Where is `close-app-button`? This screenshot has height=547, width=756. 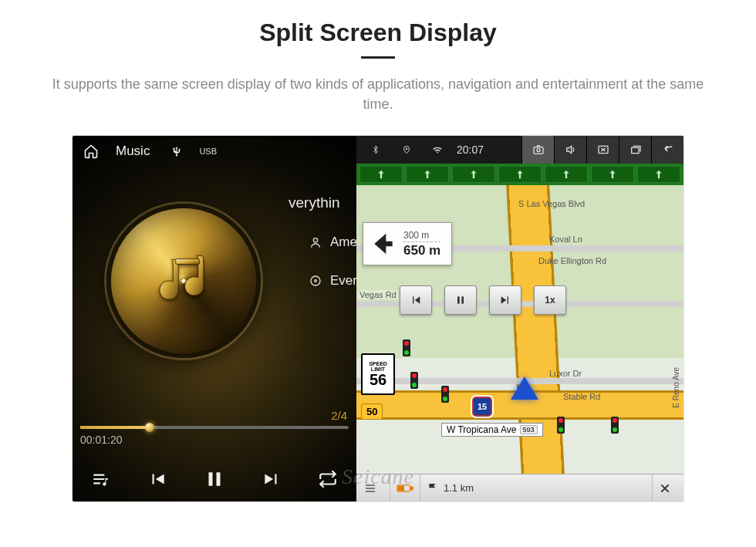
close-app-button is located at coordinates (602, 150).